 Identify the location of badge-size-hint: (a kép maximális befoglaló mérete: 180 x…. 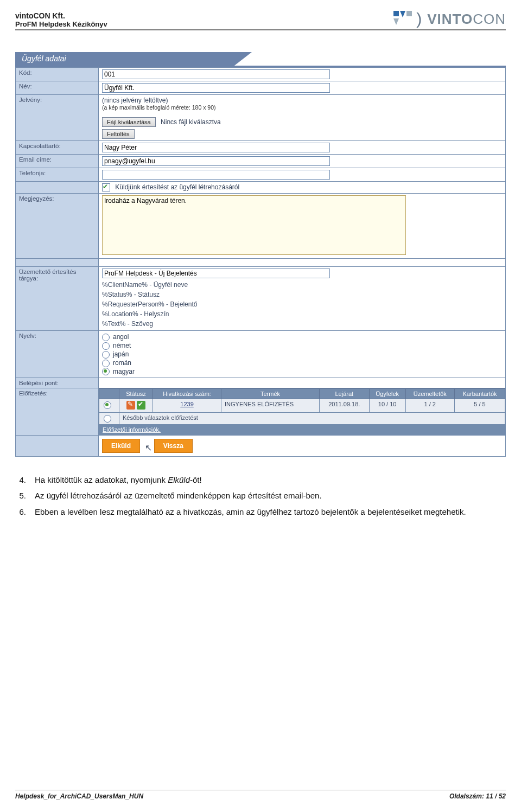
(302, 107).